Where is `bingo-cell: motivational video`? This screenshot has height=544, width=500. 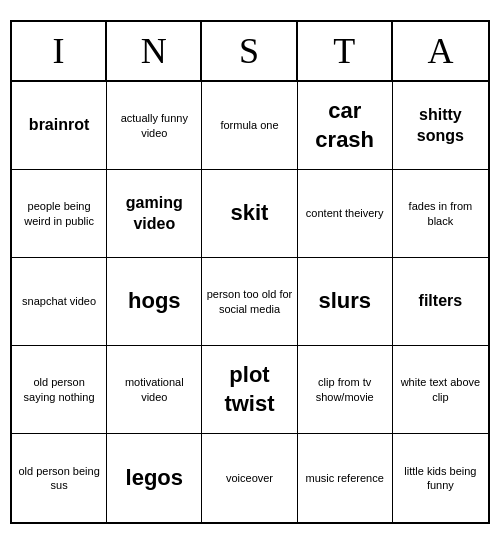 bingo-cell: motivational video is located at coordinates (154, 390).